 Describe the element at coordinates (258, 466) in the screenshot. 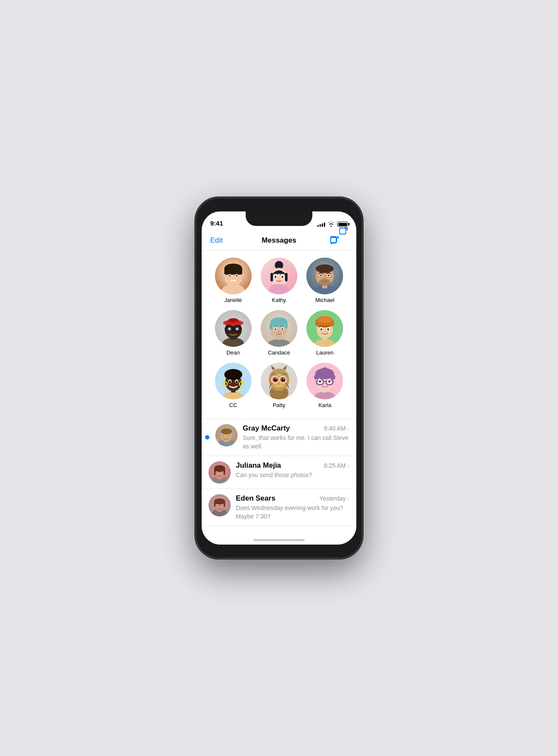

I see `message-name-juliana: Juliana Mejia` at that location.